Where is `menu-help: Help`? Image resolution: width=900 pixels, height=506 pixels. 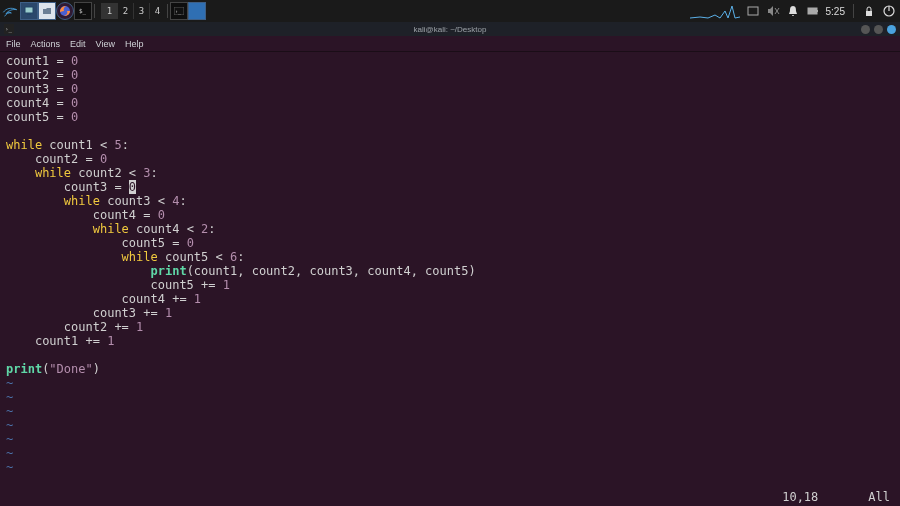 menu-help: Help is located at coordinates (134, 44).